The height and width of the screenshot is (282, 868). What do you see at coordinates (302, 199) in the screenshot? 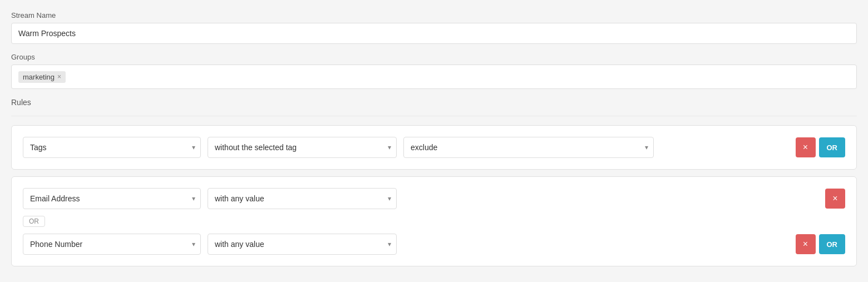
I see `rule2-condition-wrapper: with any value with value without any va…` at bounding box center [302, 199].